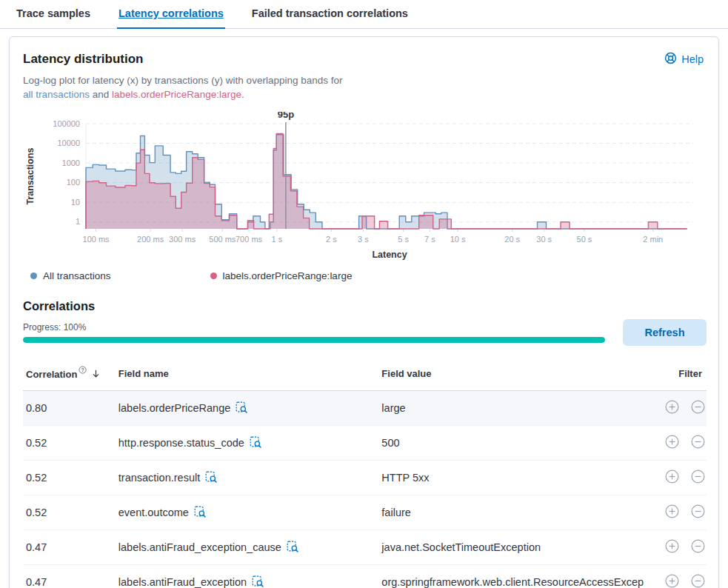 This screenshot has width=728, height=588. I want to click on progress-bar, so click(314, 340).